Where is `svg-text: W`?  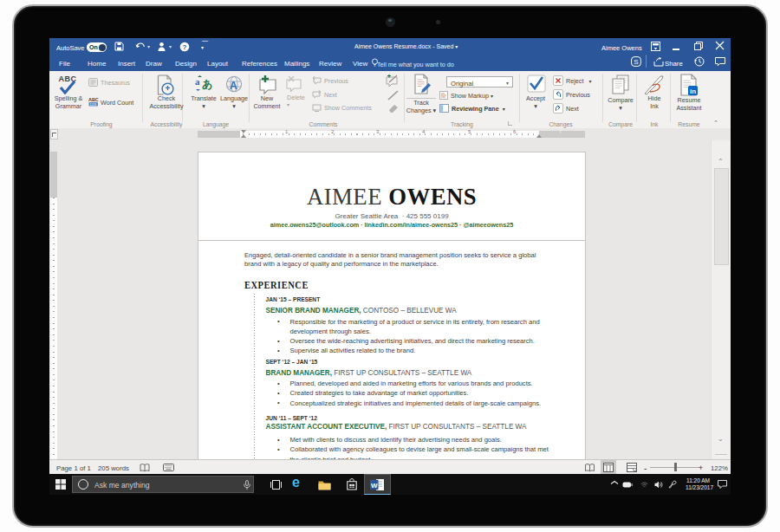 svg-text: W is located at coordinates (374, 485).